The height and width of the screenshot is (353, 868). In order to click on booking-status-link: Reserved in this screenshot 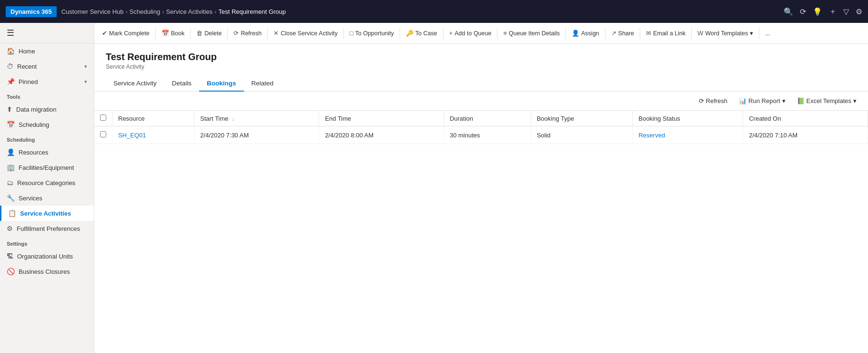, I will do `click(652, 135)`.